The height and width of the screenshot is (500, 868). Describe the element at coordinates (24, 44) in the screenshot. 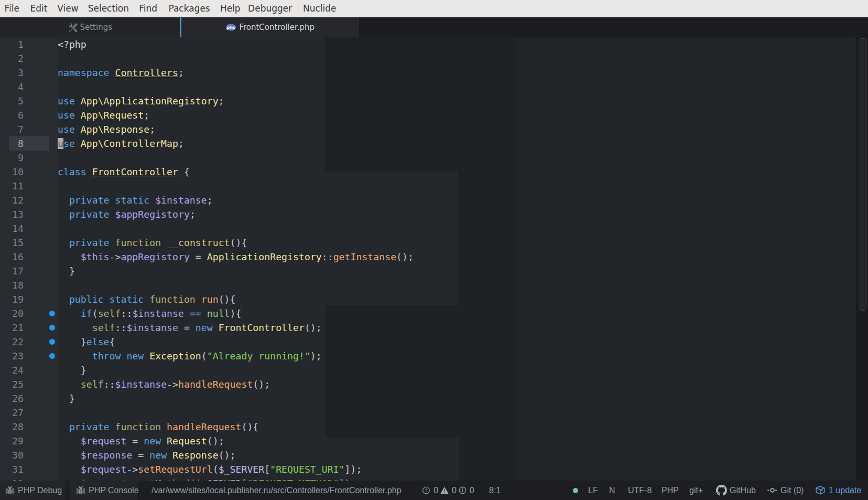

I see `line-number: 1` at that location.